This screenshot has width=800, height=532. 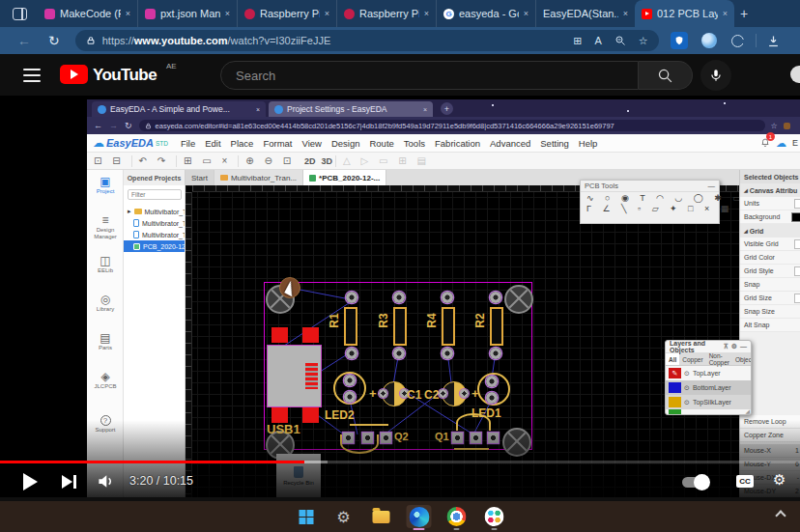 I want to click on clipboard-icons: ⊞ ▭ ×, so click(x=207, y=160).